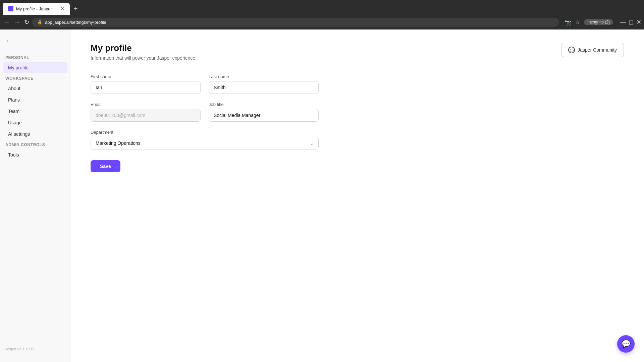  What do you see at coordinates (14, 100) in the screenshot?
I see `sidebar-item-plans-label: Plans` at bounding box center [14, 100].